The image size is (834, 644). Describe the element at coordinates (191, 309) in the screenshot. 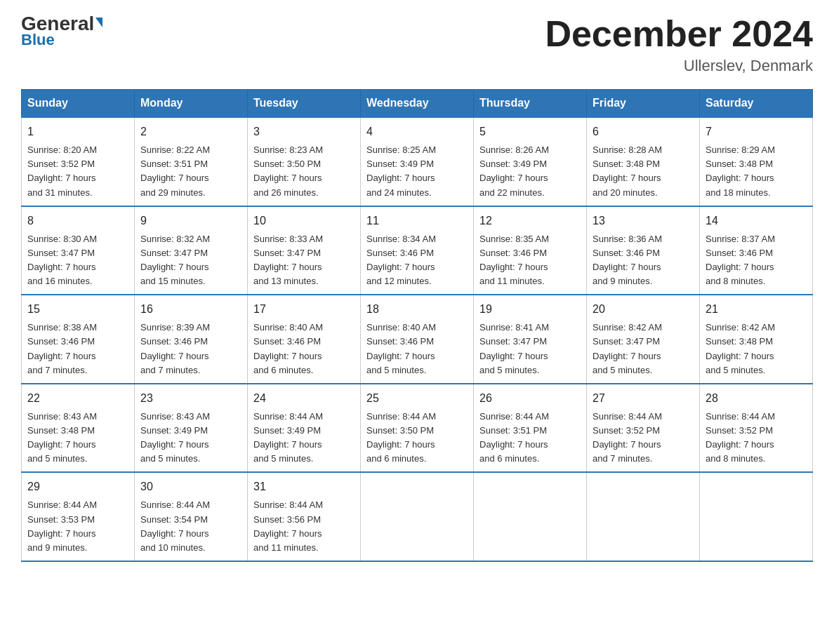

I see `day-number: 16` at that location.